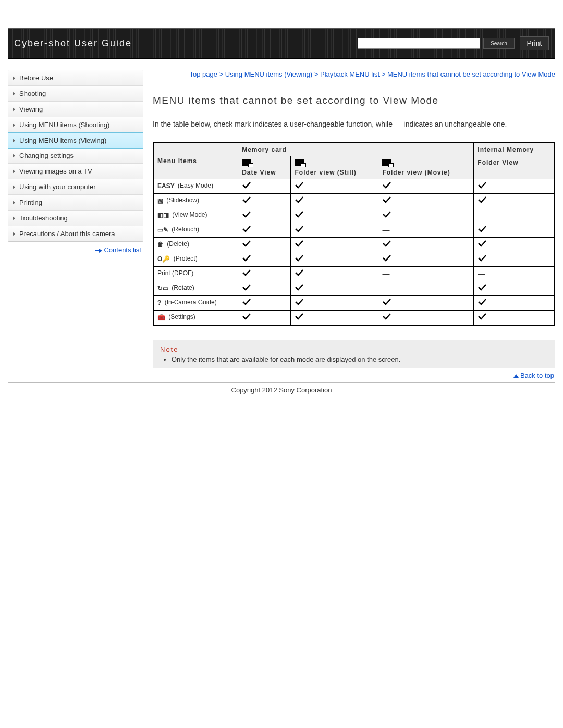 This screenshot has height=728, width=563. I want to click on header-bar: Cyber-shot User Guide Search Print, so click(282, 44).